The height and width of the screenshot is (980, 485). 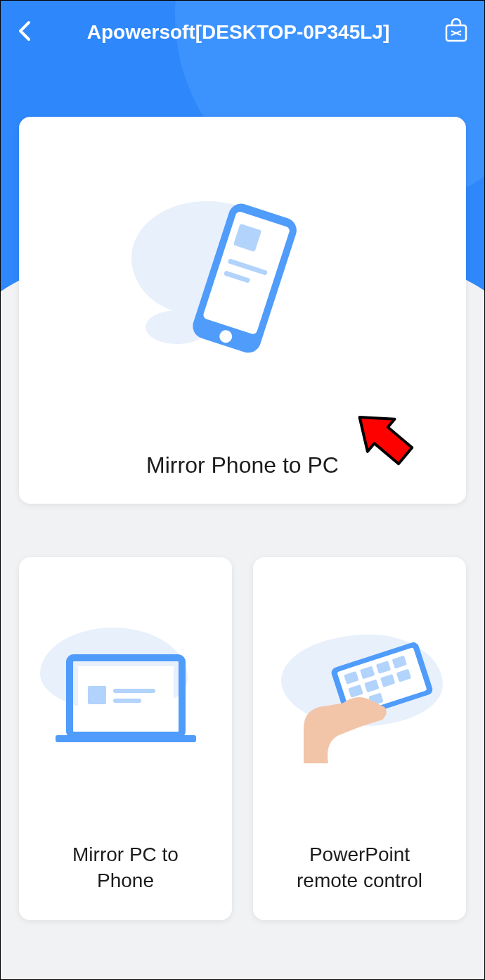 What do you see at coordinates (25, 32) in the screenshot?
I see `back-icon` at bounding box center [25, 32].